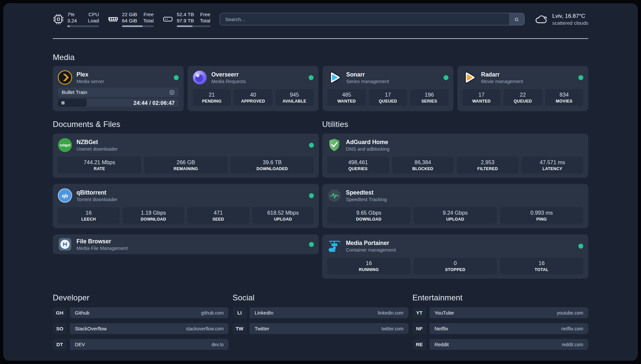 The width and height of the screenshot is (641, 364). What do you see at coordinates (501, 328) in the screenshot?
I see `bookmark-netflix: NF Netflix netflix.com` at bounding box center [501, 328].